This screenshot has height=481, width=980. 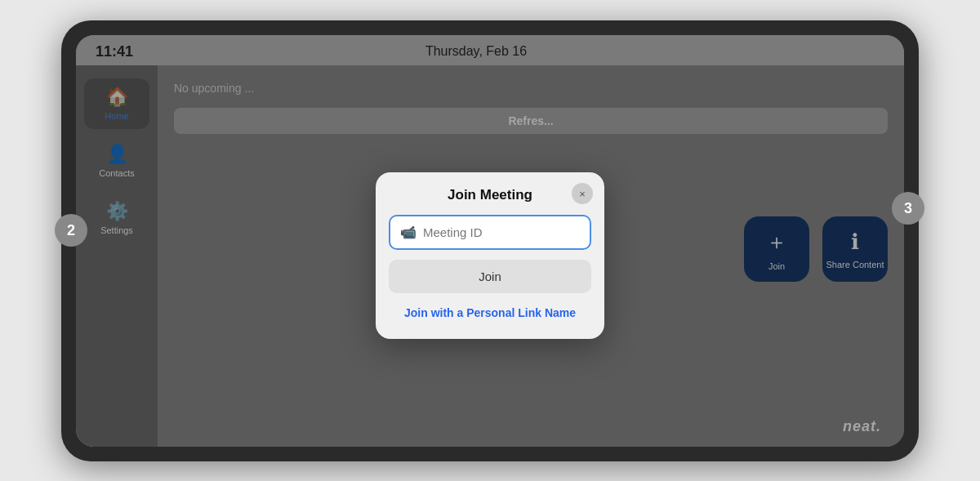 I want to click on status-time: 11:41, so click(x=114, y=52).